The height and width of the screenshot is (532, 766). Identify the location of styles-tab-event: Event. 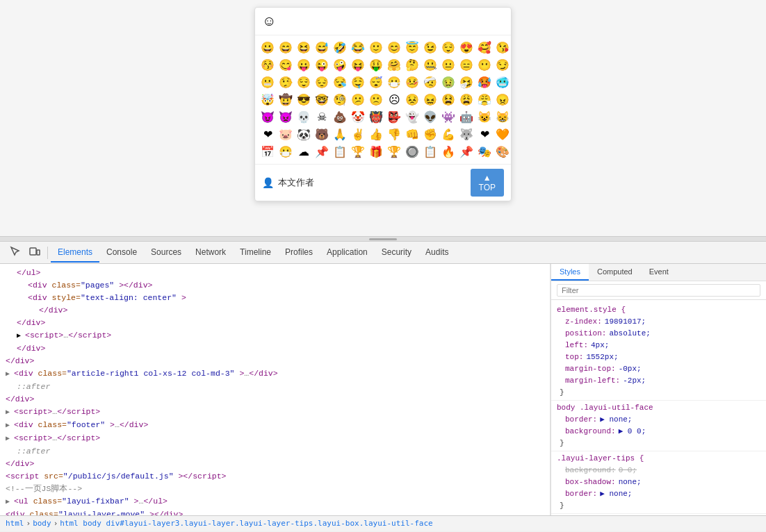
(659, 272).